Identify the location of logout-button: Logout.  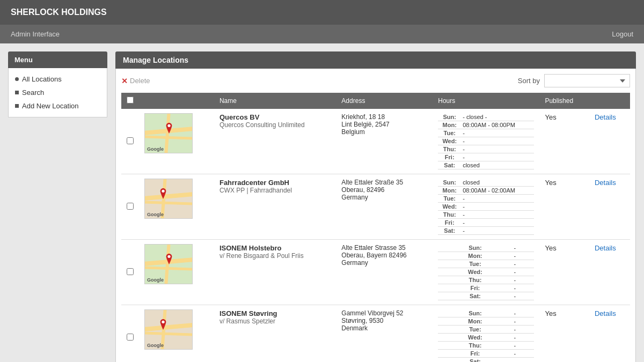
(623, 34).